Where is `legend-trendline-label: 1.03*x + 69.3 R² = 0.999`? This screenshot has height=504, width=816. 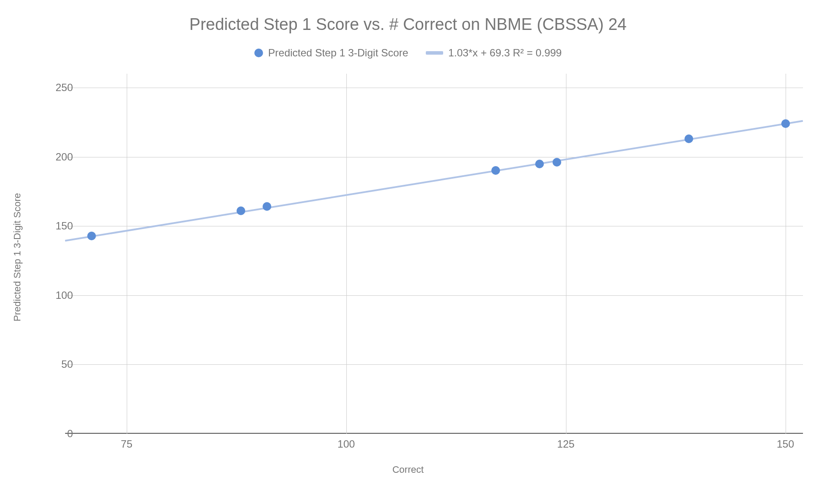
legend-trendline-label: 1.03*x + 69.3 R² = 0.999 is located at coordinates (505, 53).